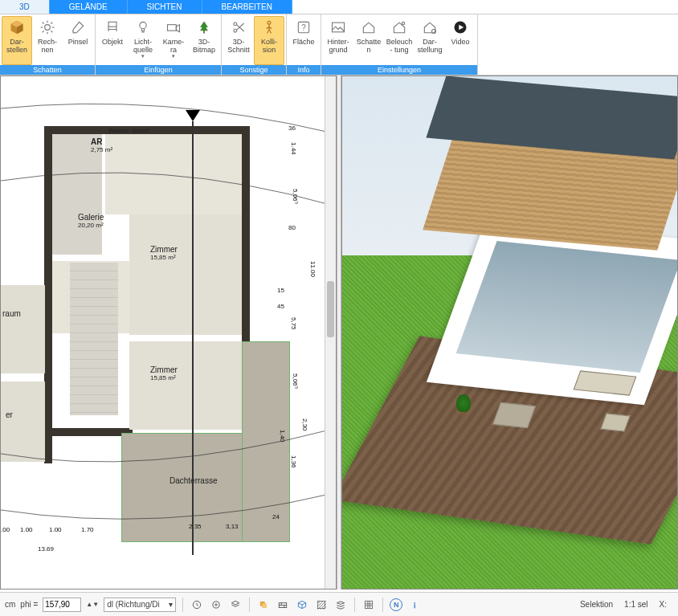 The width and height of the screenshot is (678, 616). I want to click on bitmap3d-button: 3D- Bitmap, so click(204, 40).